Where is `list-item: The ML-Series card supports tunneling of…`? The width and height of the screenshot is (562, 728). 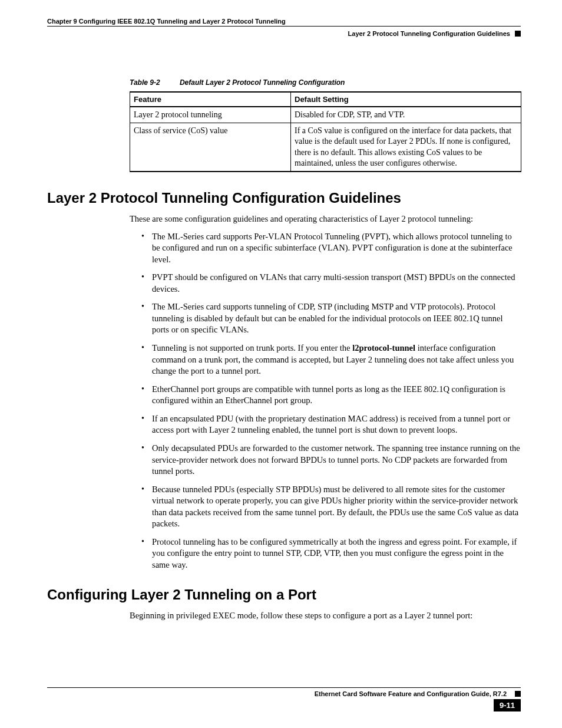 list-item: The ML-Series card supports tunneling of… is located at coordinates (331, 318).